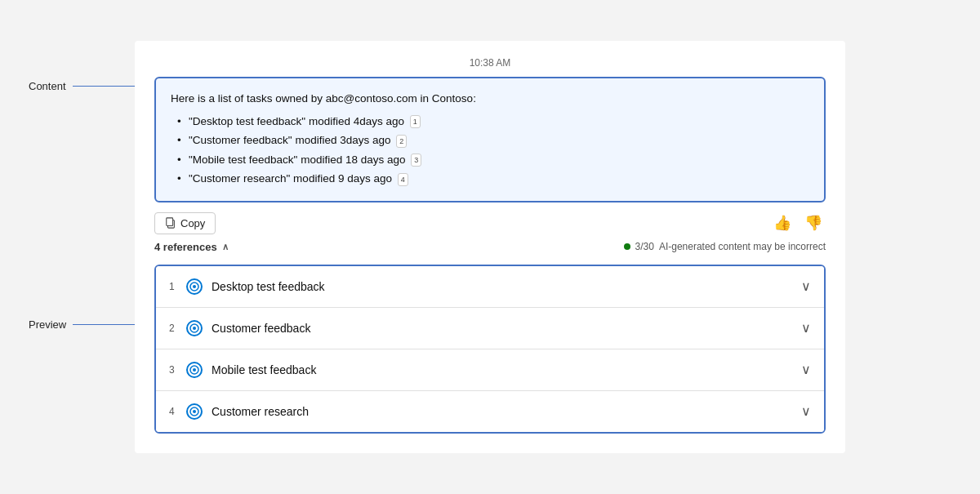  I want to click on chevron-up-icon: ∧, so click(225, 247).